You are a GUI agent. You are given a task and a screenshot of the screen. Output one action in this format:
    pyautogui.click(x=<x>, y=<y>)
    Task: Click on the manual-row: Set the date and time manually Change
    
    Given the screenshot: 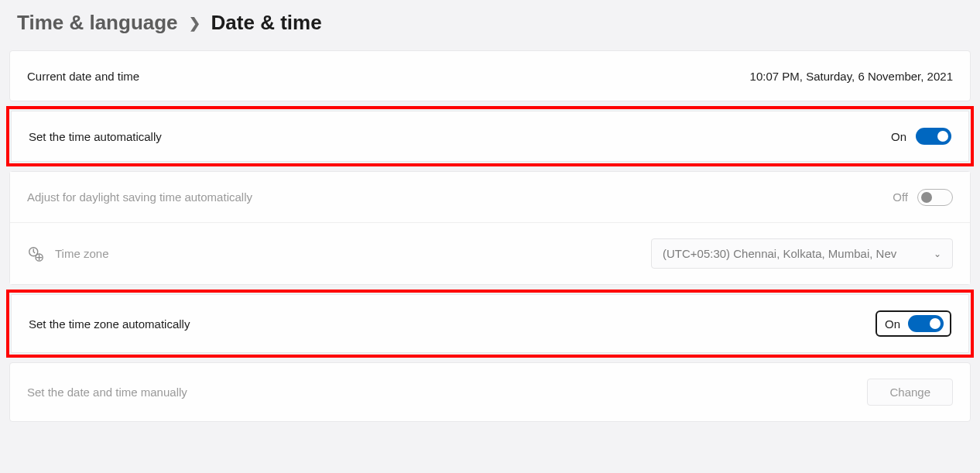 What is the action you would take?
    pyautogui.click(x=490, y=392)
    